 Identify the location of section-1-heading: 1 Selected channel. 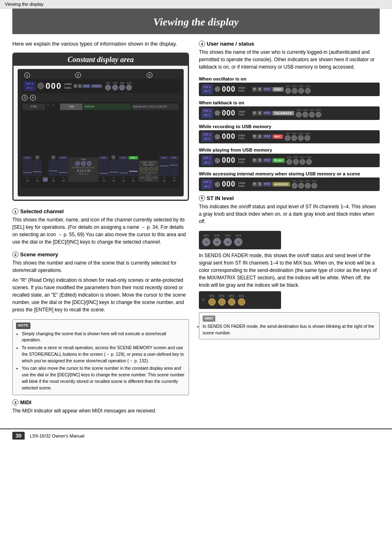
(101, 211).